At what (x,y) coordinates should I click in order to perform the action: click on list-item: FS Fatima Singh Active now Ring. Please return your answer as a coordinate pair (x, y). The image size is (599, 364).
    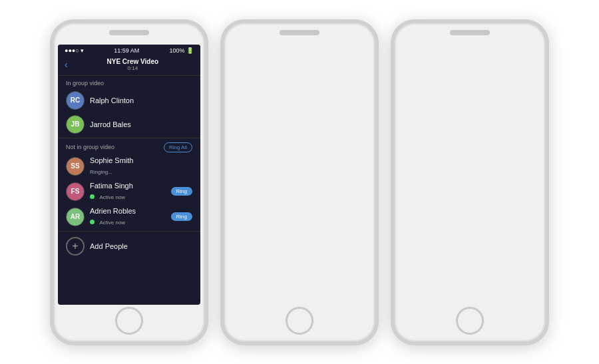
    Looking at the image, I should click on (129, 192).